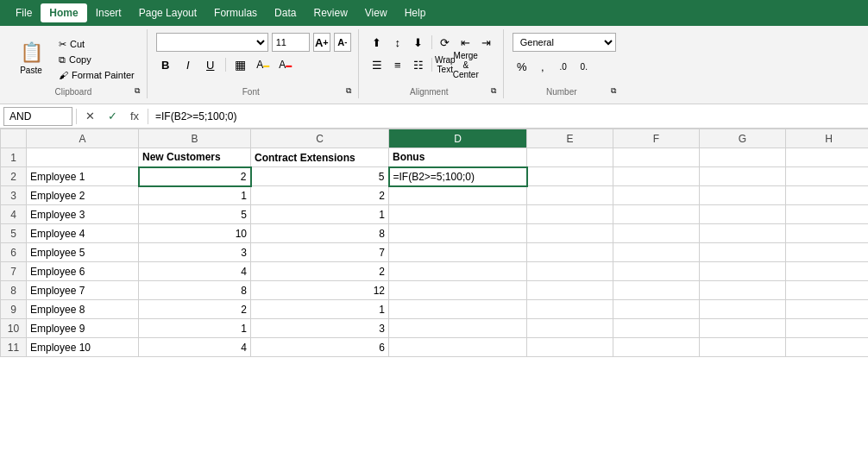  Describe the element at coordinates (343, 42) in the screenshot. I see `decrease-font-button: A-` at that location.